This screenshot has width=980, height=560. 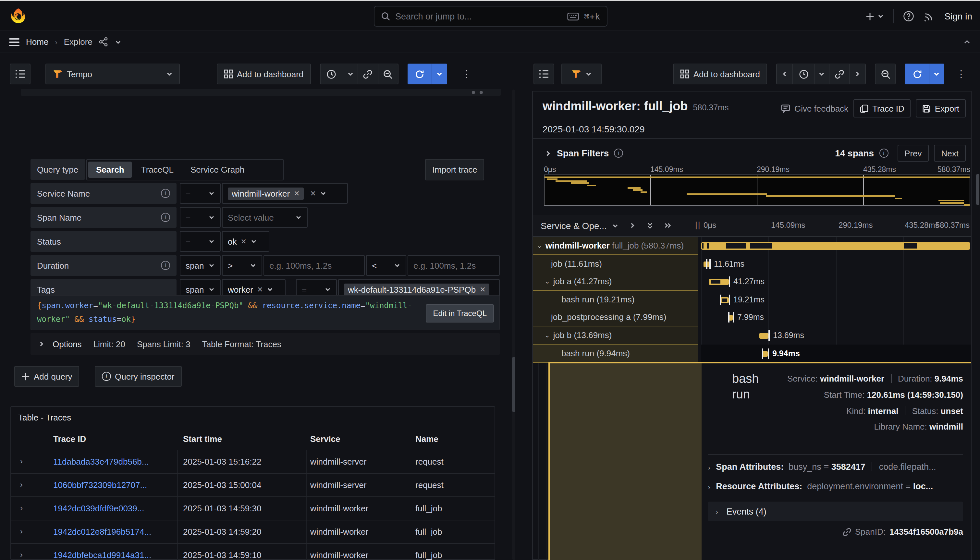 I want to click on breadcrumb-home: Home, so click(x=37, y=42).